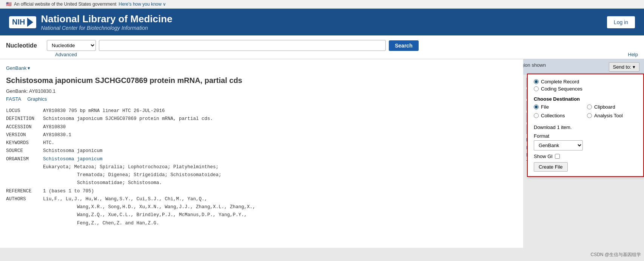 The width and height of the screenshot is (644, 261). I want to click on how-you-know-link: Here's how you know ∨, so click(142, 4).